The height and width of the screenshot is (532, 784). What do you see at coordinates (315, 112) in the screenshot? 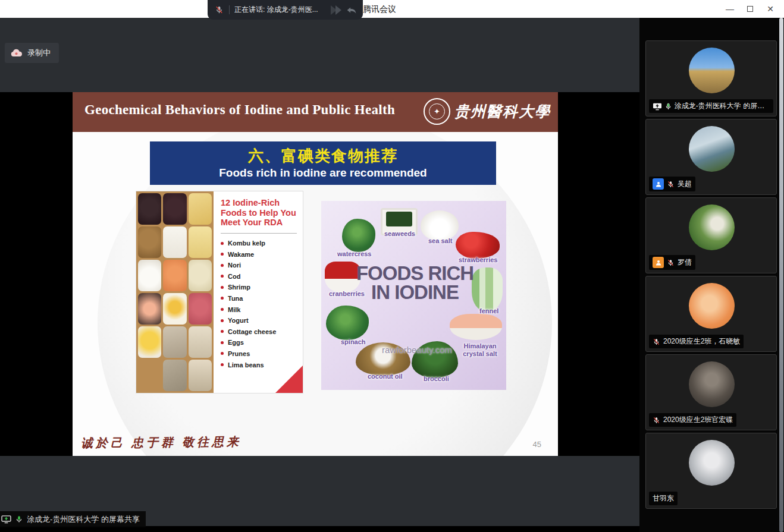
I see `slide-header: Geochemical Behaviors of Iodine and Publ…` at bounding box center [315, 112].